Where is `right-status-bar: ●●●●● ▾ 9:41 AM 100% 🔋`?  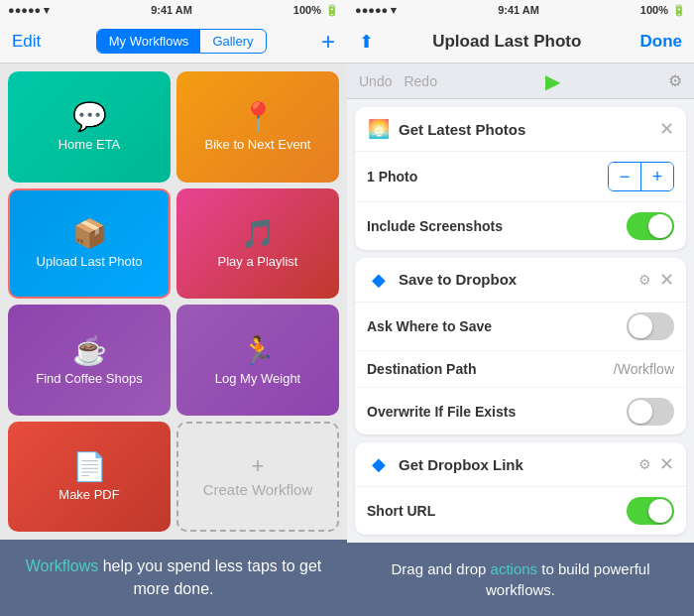 right-status-bar: ●●●●● ▾ 9:41 AM 100% 🔋 is located at coordinates (520, 10).